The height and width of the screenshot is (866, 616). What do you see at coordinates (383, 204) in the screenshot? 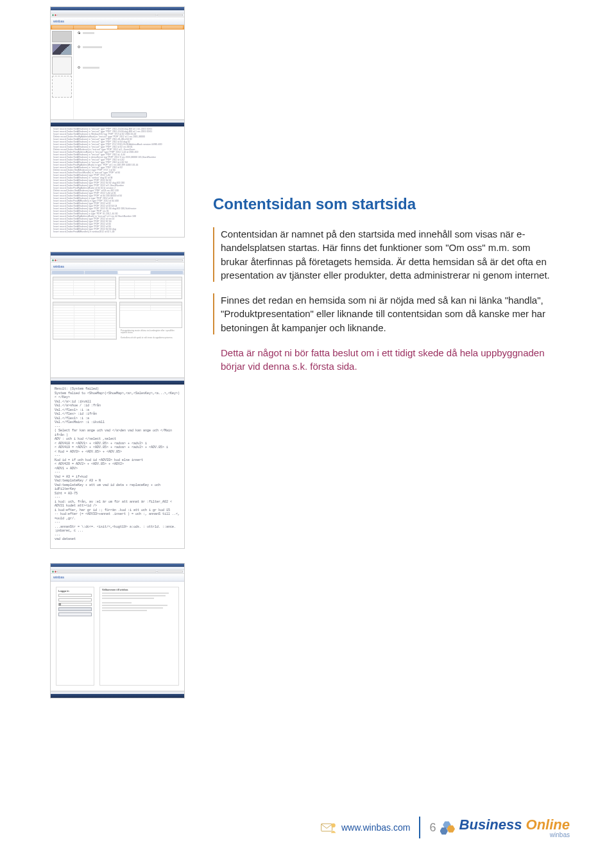
I see `page-heading: Contentsidan som startsida` at bounding box center [383, 204].